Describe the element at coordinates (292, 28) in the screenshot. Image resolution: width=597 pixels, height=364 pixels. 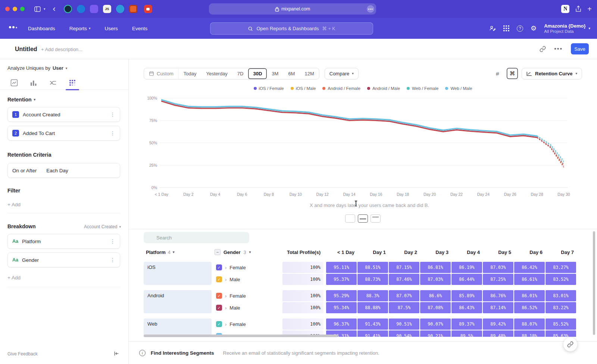
I see `global-search: Open Reports & Dashboards ⌘ + K` at that location.